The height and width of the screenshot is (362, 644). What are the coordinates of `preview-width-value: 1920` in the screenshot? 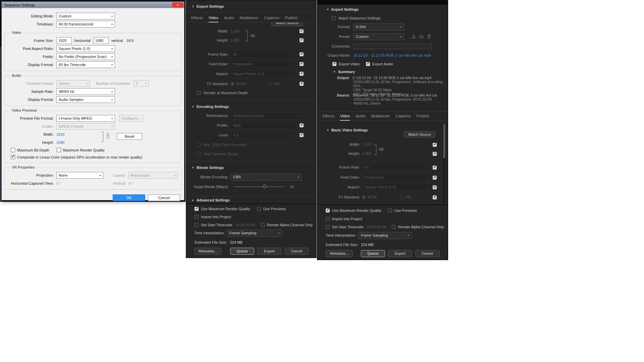 It's located at (60, 134).